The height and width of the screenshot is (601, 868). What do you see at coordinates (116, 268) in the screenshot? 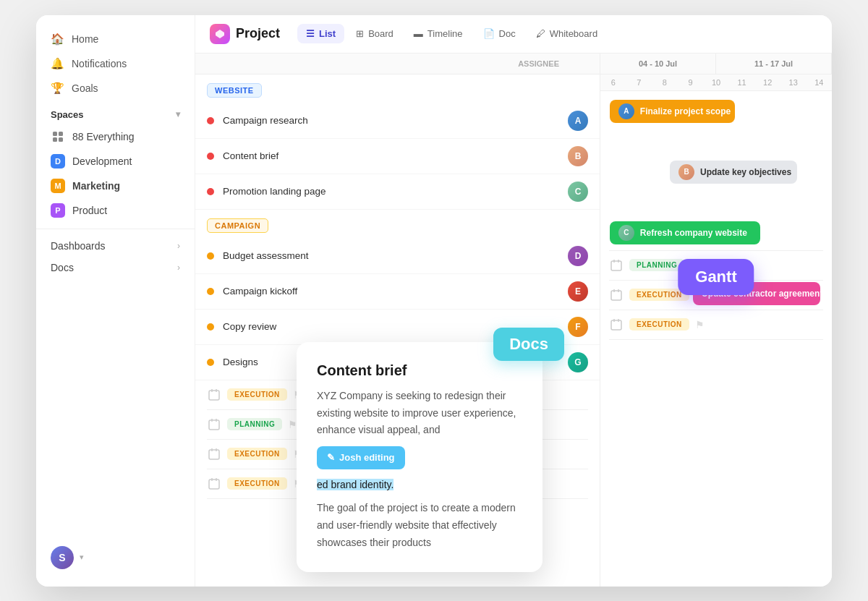
I see `sidebar-item-docs: Docs ›` at bounding box center [116, 268].